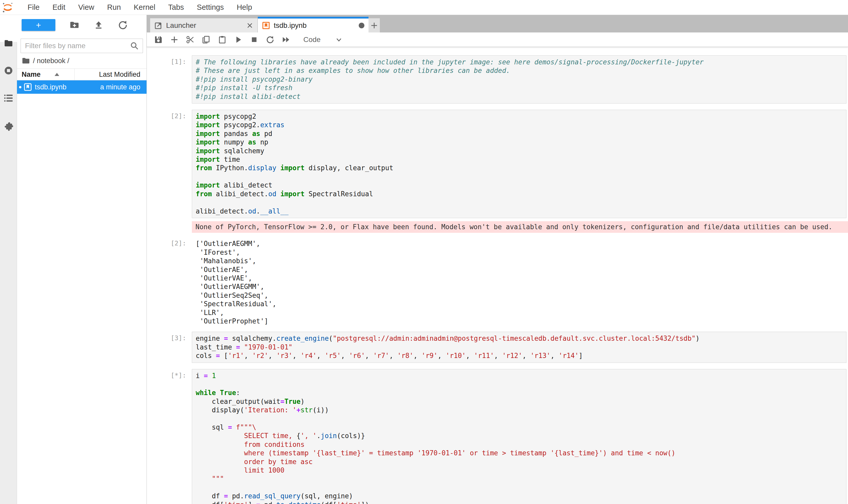 Image resolution: width=848 pixels, height=504 pixels. I want to click on running-indicator-dot, so click(20, 87).